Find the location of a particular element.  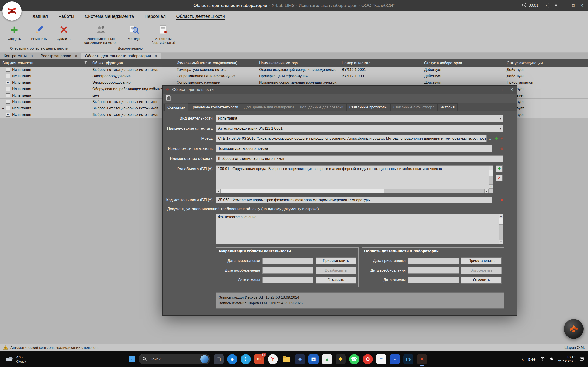

edge-icon: e is located at coordinates (232, 359).